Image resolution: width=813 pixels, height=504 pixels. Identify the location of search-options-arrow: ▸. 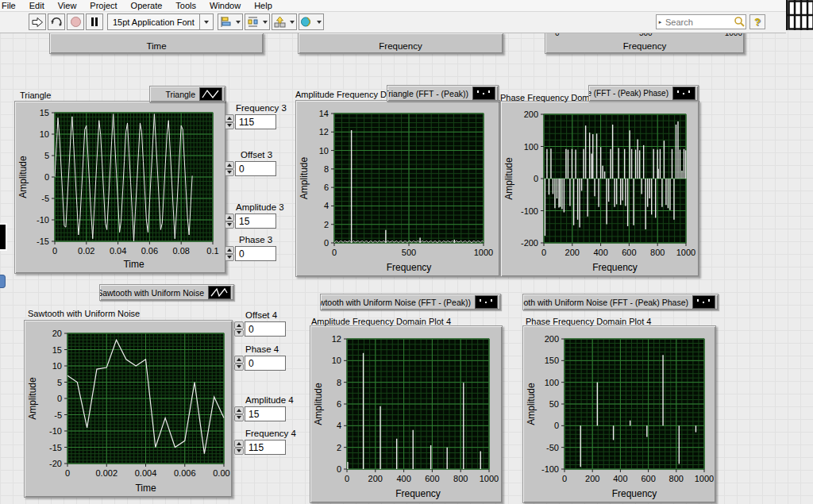
(661, 22).